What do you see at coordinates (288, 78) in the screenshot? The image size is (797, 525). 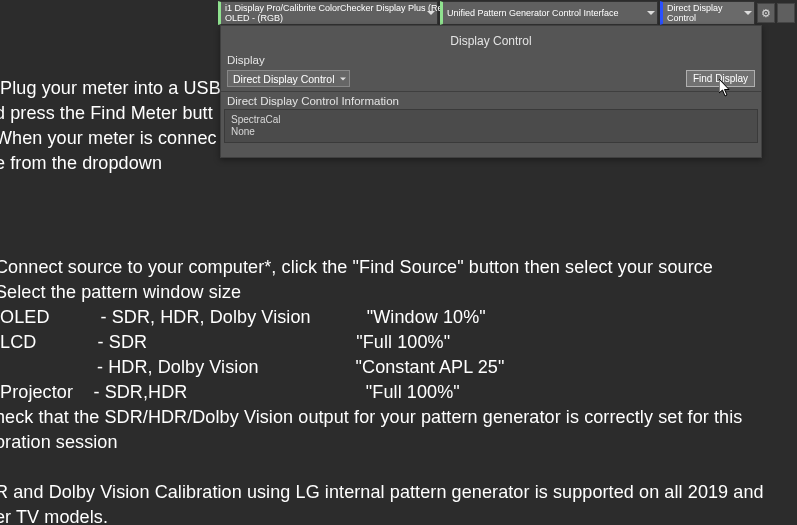 I see `display-mode-combo: Direct Display Control` at bounding box center [288, 78].